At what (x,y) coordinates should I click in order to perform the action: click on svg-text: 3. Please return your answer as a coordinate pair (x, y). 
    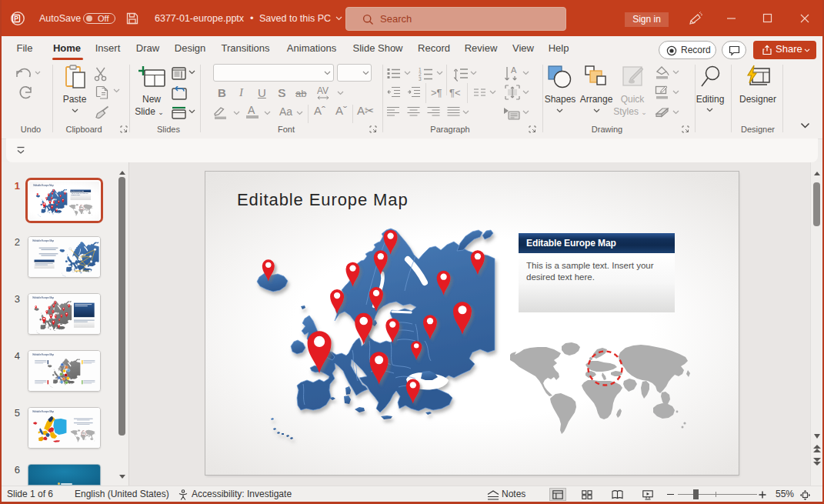
    Looking at the image, I should click on (420, 78).